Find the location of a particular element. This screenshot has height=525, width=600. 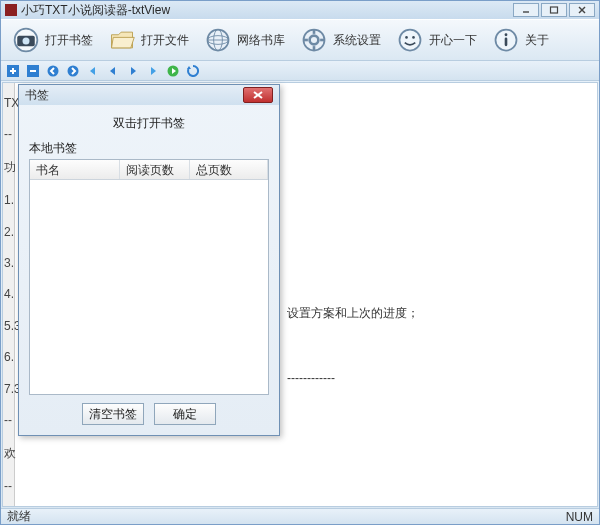

toolbar-label: 关于 is located at coordinates (537, 40).